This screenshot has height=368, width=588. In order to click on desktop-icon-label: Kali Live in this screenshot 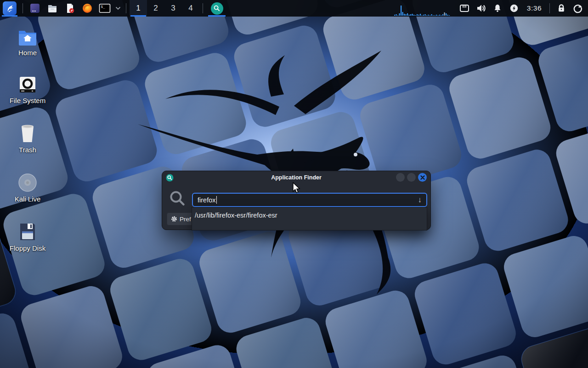, I will do `click(28, 199)`.